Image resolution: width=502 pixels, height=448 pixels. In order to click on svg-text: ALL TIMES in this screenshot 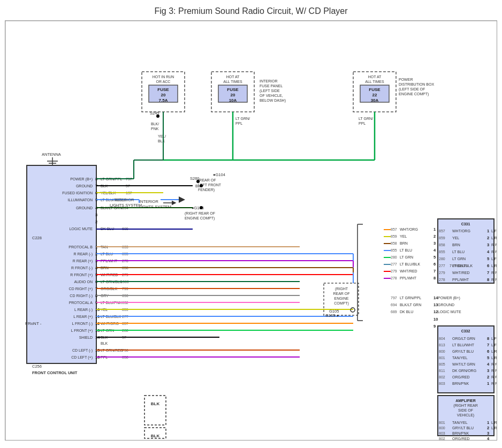, I will do `click(233, 81)`.